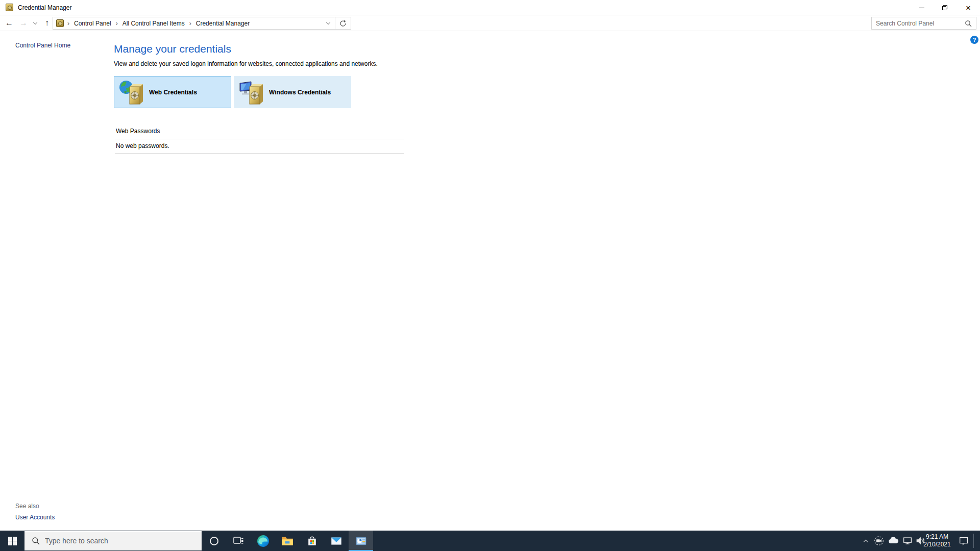  Describe the element at coordinates (214, 541) in the screenshot. I see `cortana-icon` at that location.